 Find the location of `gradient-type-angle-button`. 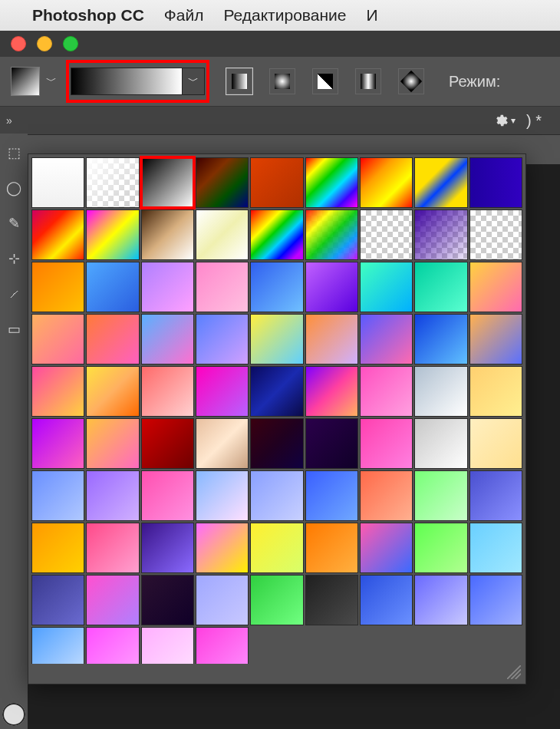

gradient-type-angle-button is located at coordinates (325, 81).